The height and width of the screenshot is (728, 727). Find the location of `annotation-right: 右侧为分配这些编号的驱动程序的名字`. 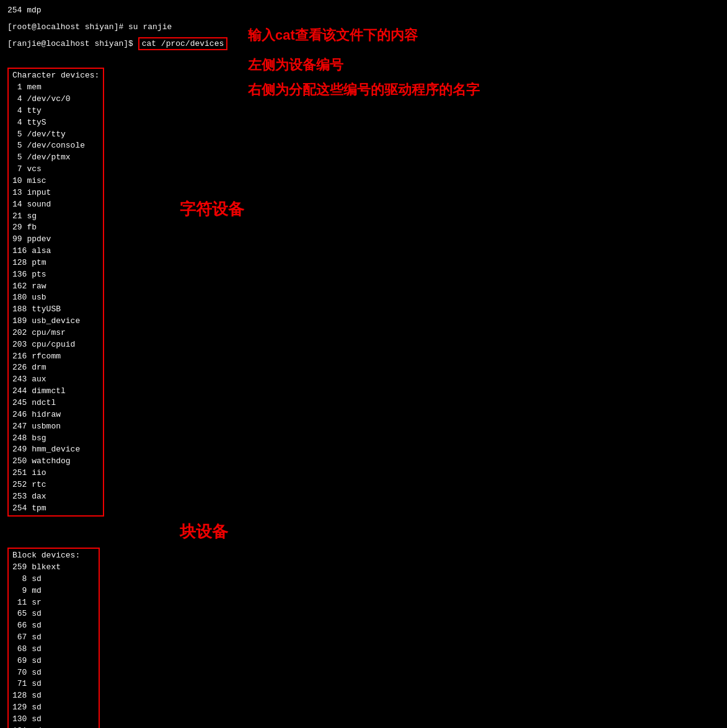

annotation-right: 右侧为分配这些编号的驱动程序的名字 is located at coordinates (364, 90).